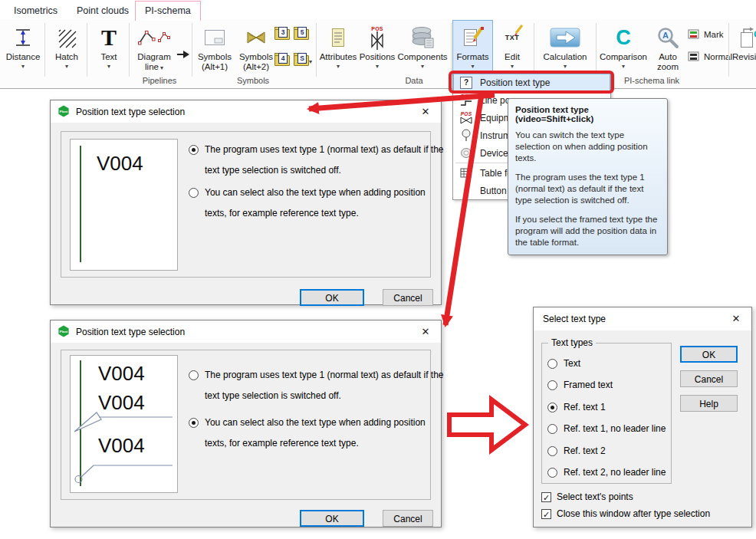 This screenshot has height=539, width=756. What do you see at coordinates (338, 54) in the screenshot?
I see `attributes-button: Attributes ▾` at bounding box center [338, 54].